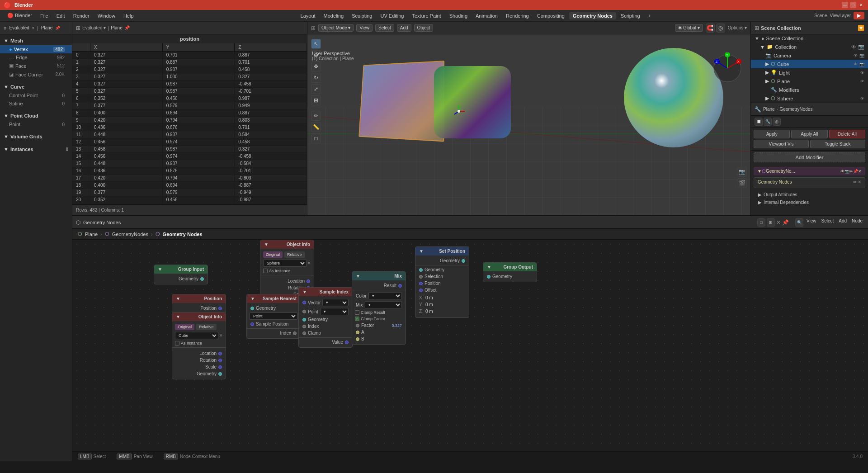  Describe the element at coordinates (358, 339) in the screenshot. I see `mix-b-in` at that location.